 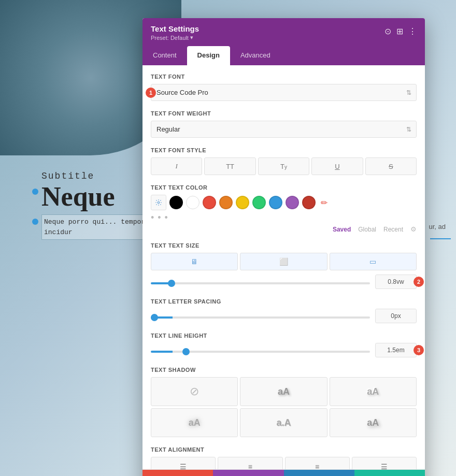 What do you see at coordinates (259, 203) in the screenshot?
I see `swatch-green` at bounding box center [259, 203].